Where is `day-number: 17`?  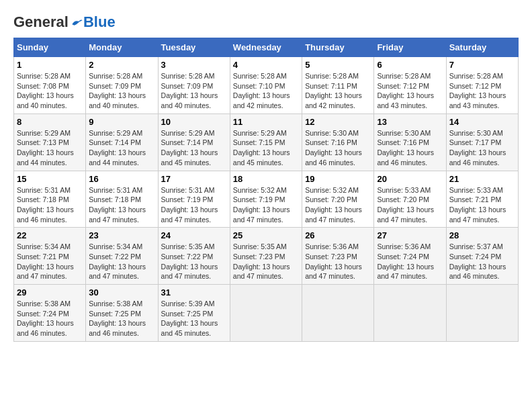 day-number: 17 is located at coordinates (194, 179).